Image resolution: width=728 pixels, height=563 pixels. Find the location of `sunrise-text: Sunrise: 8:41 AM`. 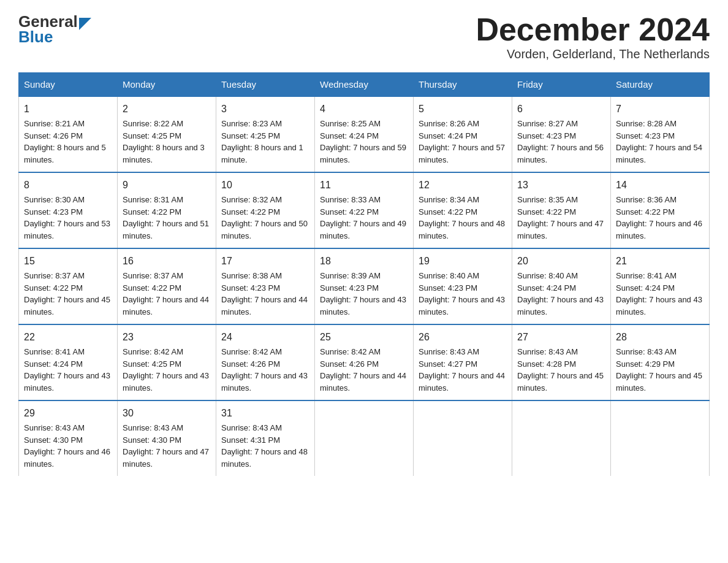

sunrise-text: Sunrise: 8:41 AM is located at coordinates (646, 276).